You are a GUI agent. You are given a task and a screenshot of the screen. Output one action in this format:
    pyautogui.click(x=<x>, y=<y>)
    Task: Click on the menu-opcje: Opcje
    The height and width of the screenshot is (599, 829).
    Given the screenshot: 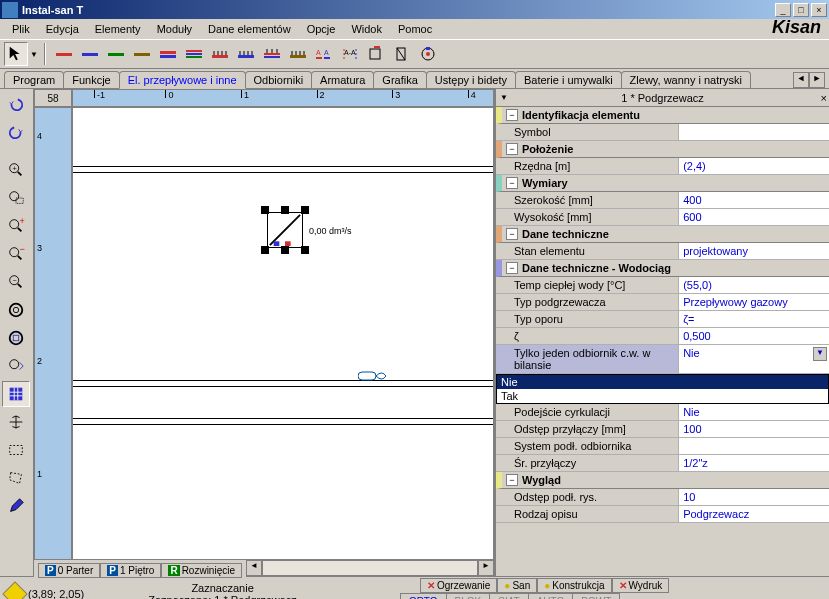 What is the action you would take?
    pyautogui.click(x=322, y=29)
    